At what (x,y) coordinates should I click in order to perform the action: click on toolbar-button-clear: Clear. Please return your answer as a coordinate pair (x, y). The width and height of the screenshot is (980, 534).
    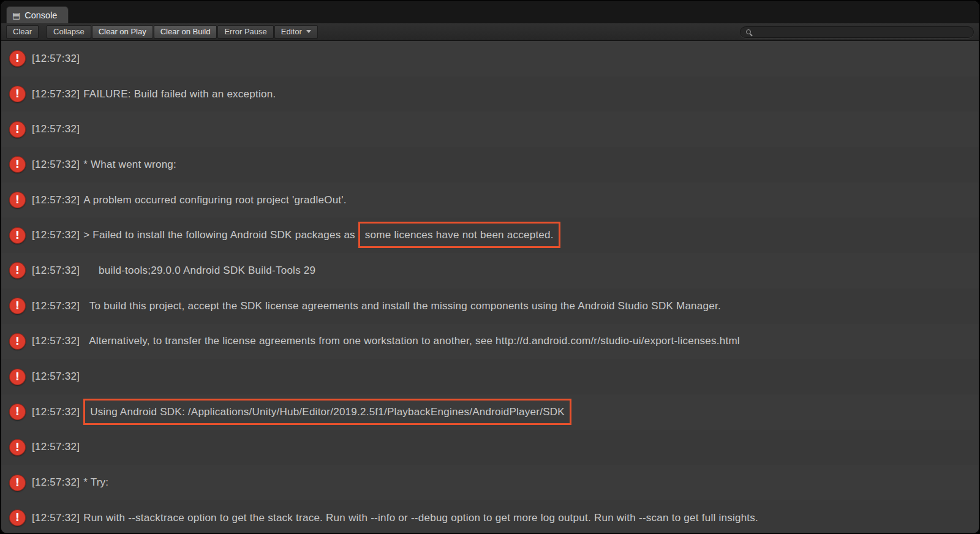
    Looking at the image, I should click on (22, 32).